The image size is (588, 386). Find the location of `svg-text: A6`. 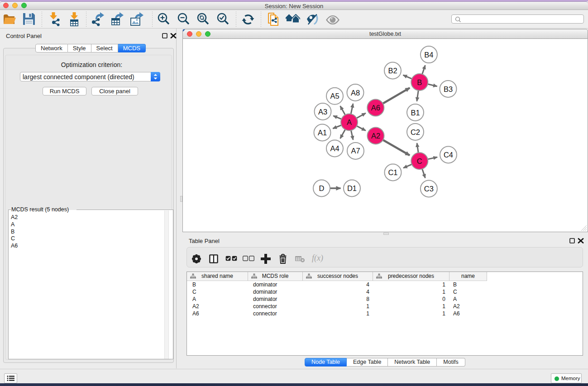

svg-text: A6 is located at coordinates (376, 108).